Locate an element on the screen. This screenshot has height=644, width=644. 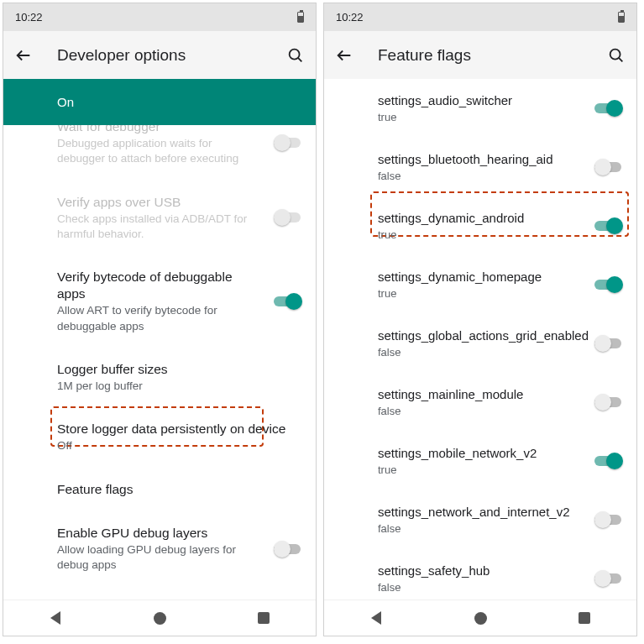
page-title: Feature flags is located at coordinates (482, 55).